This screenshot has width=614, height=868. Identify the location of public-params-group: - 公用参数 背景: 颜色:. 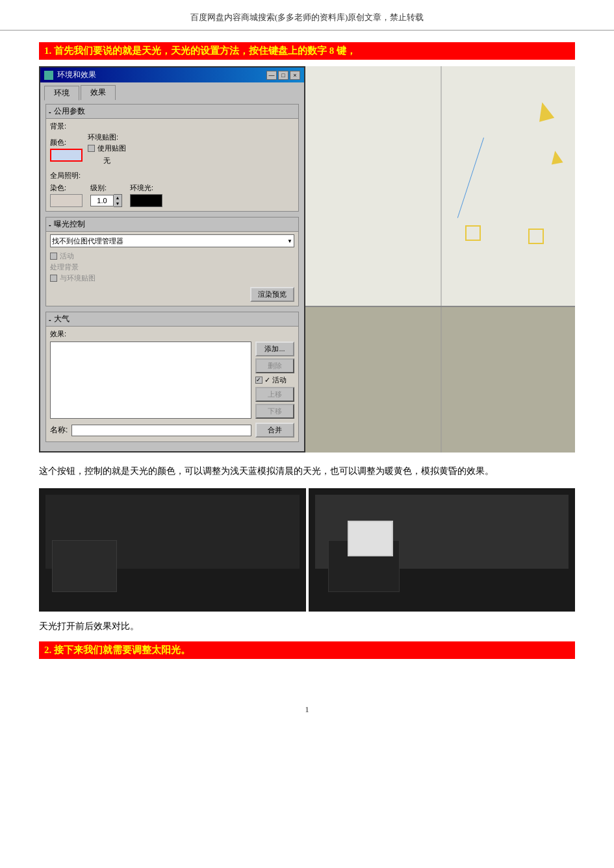
(172, 158).